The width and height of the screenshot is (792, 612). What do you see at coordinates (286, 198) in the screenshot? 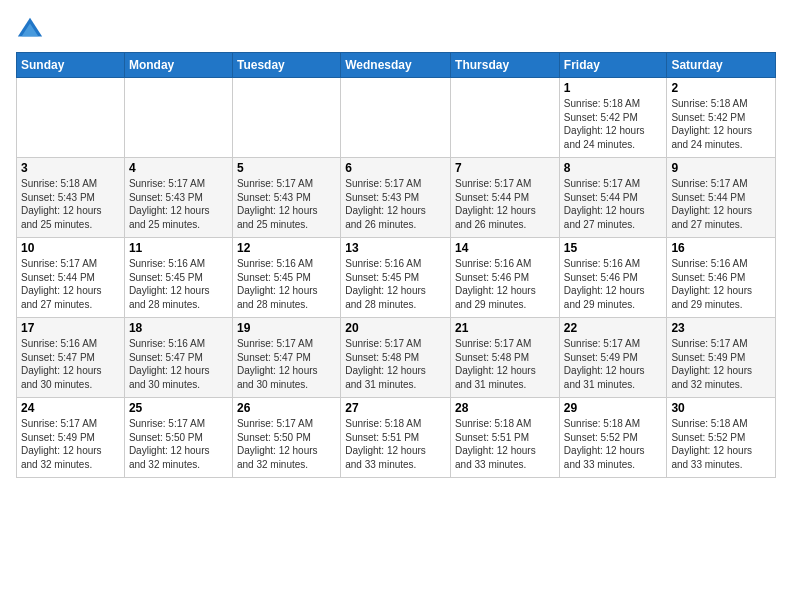
I see `day-cell: 5Sunrise: 5:17 AM Sunset: 5:43 PM Daylig…` at bounding box center [286, 198].